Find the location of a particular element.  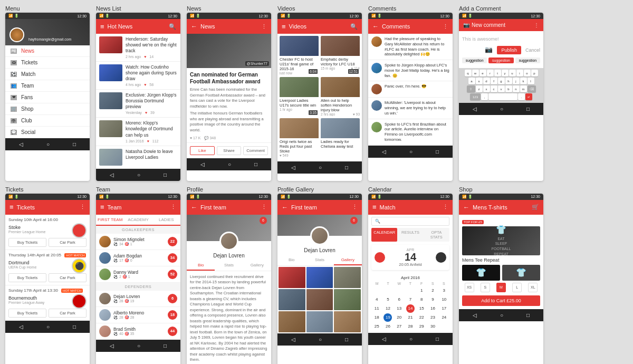

calendar-day: 11 is located at coordinates (377, 309).